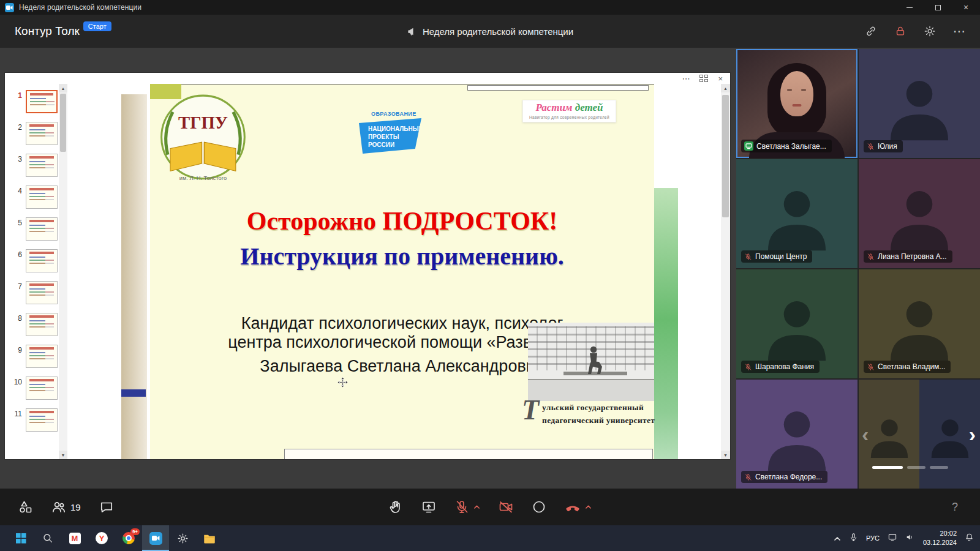  I want to click on slide-thumbnail-11: 11, so click(34, 420).